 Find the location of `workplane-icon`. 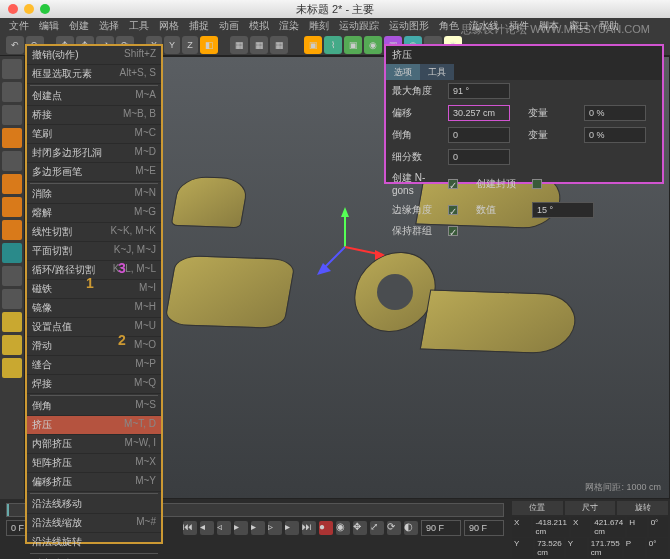

workplane-icon is located at coordinates (12, 299).